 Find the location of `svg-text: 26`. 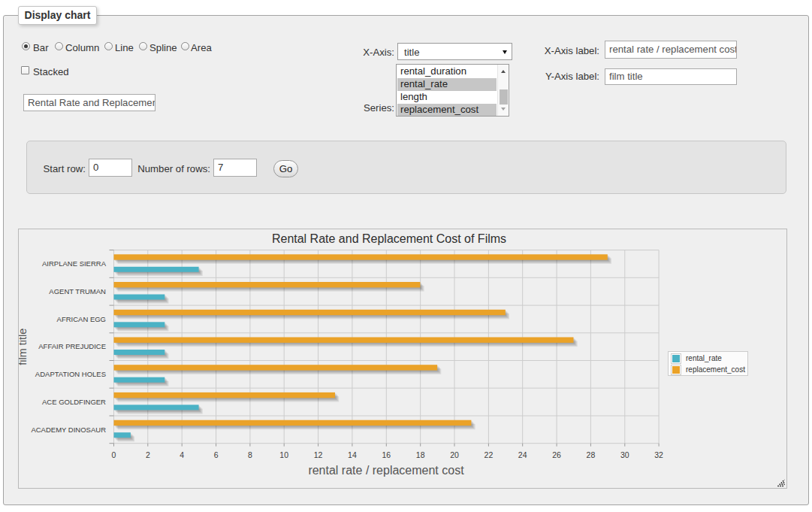

svg-text: 26 is located at coordinates (557, 455).